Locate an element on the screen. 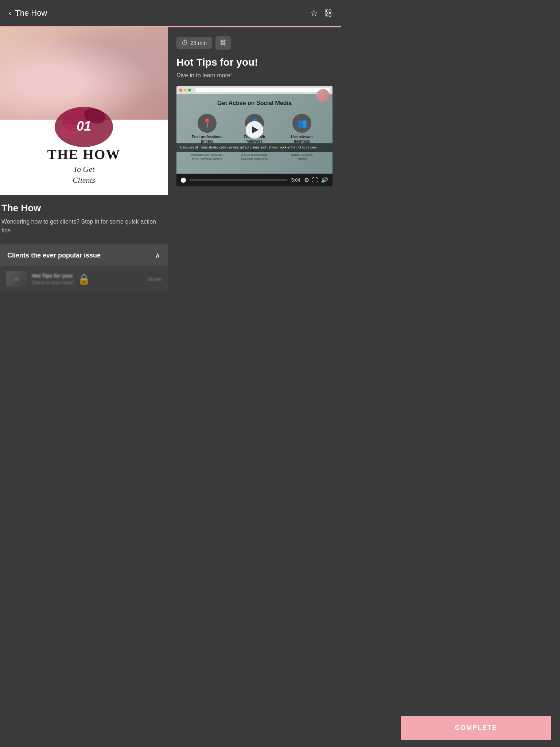 The width and height of the screenshot is (560, 747). lesson-description: Dive in to learn more! is located at coordinates (254, 76).